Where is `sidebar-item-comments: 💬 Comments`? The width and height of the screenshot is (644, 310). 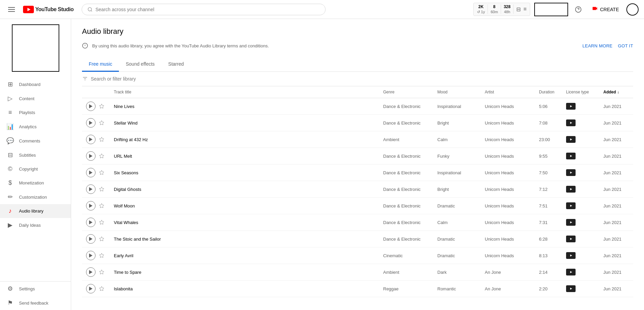
sidebar-item-comments: 💬 Comments is located at coordinates (35, 141).